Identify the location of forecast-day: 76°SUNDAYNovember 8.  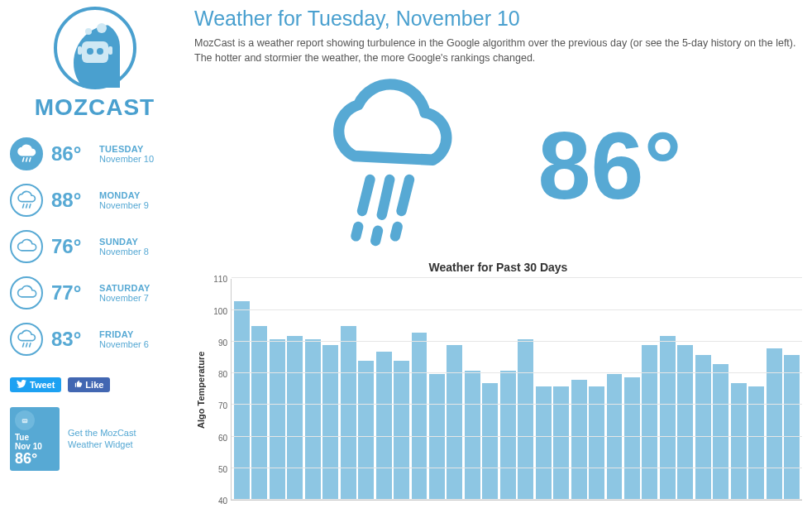
(94, 247).